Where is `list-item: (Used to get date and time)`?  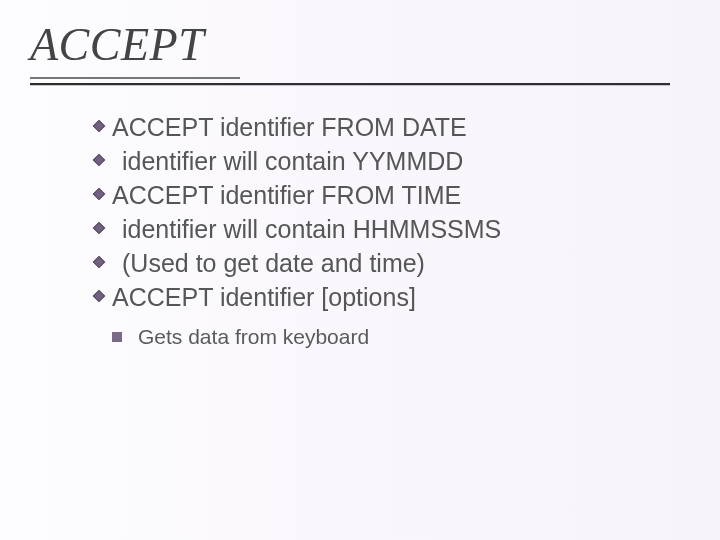 list-item: (Used to get date and time) is located at coordinates (406, 263).